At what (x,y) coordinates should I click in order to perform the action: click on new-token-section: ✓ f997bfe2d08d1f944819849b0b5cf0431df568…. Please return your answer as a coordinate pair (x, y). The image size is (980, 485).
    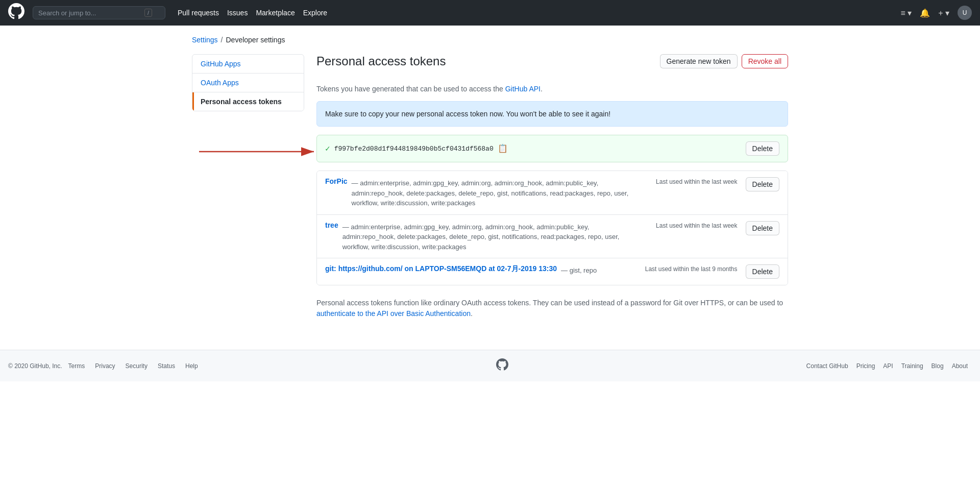
    Looking at the image, I should click on (552, 149).